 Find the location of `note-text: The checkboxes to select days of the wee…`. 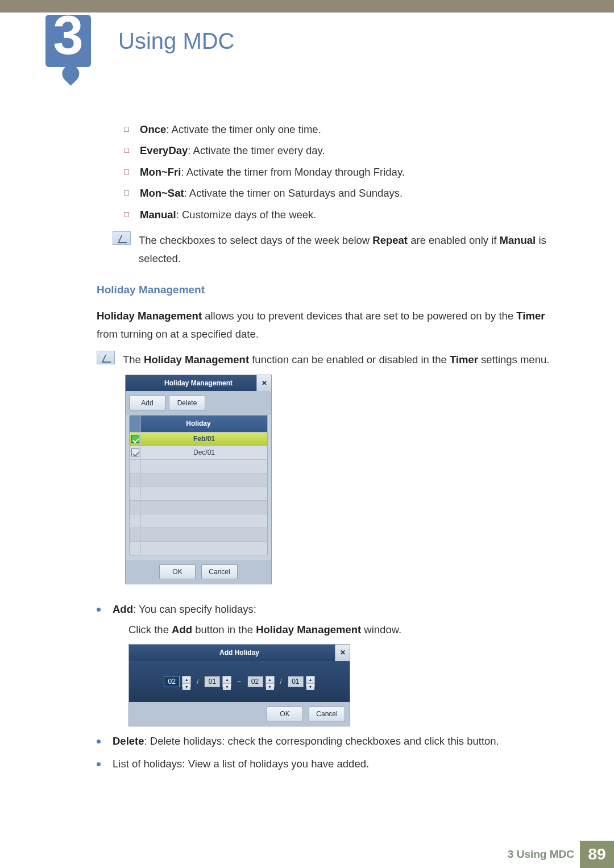

note-text: The checkboxes to select days of the wee… is located at coordinates (351, 249).